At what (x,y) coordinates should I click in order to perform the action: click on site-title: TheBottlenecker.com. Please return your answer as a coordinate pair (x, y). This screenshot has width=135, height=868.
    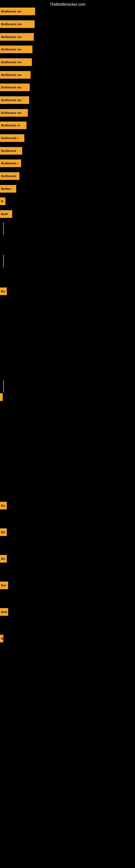
    Looking at the image, I should click on (68, 4).